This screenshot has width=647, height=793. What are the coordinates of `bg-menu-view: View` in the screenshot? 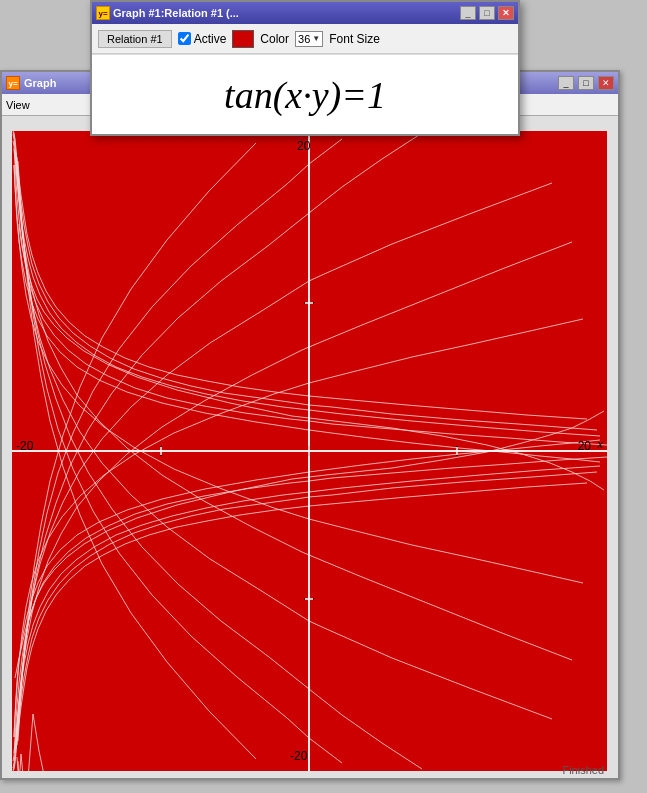 It's located at (18, 105).